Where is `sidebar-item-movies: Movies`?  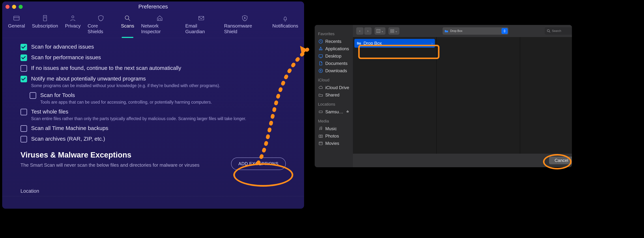
sidebar-item-movies: Movies is located at coordinates (334, 143).